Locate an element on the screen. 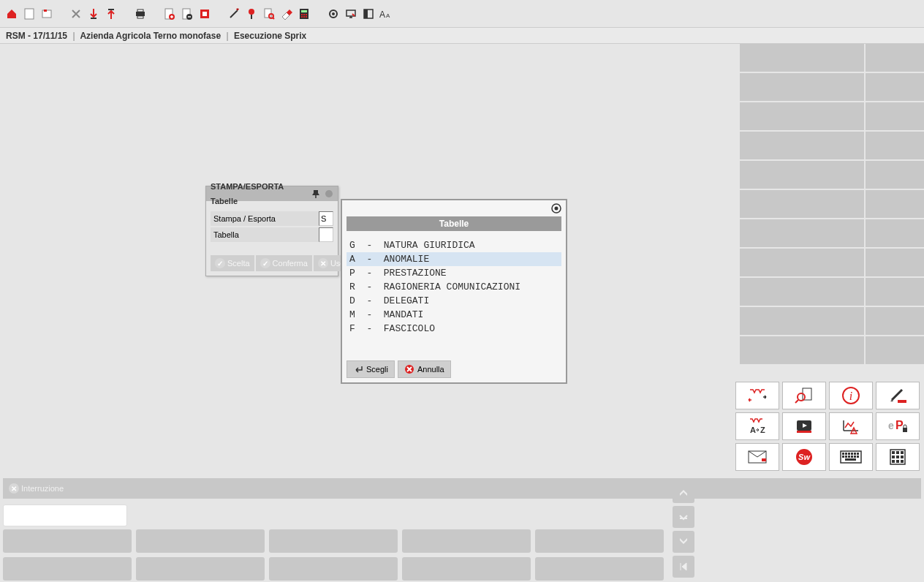 The height and width of the screenshot is (582, 924). window-titlebar: STAMPA/ESPORTA Tabelle is located at coordinates (272, 194).